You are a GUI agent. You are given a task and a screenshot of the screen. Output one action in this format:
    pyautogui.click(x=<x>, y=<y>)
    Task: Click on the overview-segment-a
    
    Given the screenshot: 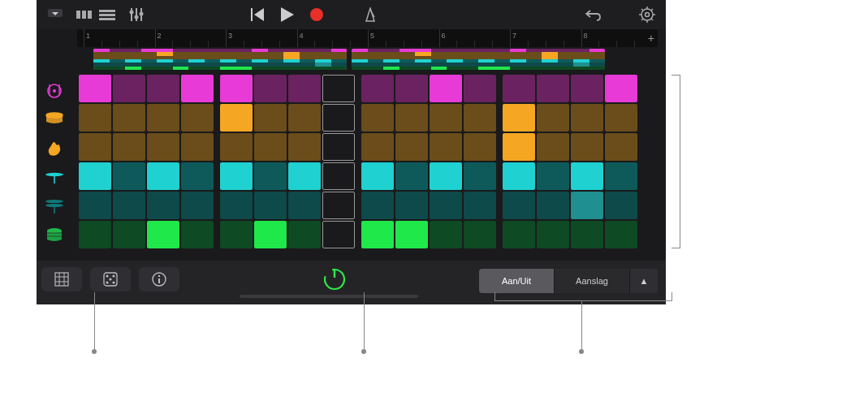 What is the action you would take?
    pyautogui.click(x=220, y=59)
    